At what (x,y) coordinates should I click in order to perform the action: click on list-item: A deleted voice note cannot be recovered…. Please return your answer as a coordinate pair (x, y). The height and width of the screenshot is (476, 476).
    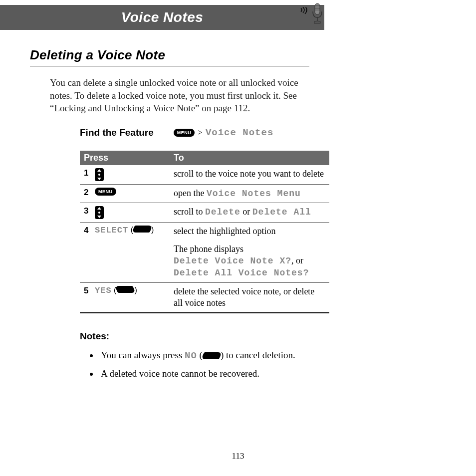
    Looking at the image, I should click on (265, 374).